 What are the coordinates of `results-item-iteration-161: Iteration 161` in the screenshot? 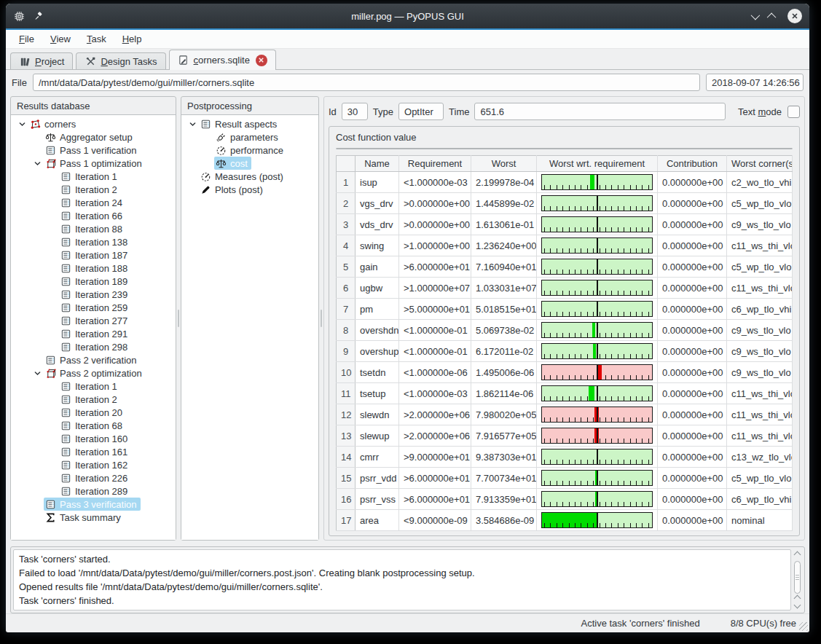 It's located at (93, 452).